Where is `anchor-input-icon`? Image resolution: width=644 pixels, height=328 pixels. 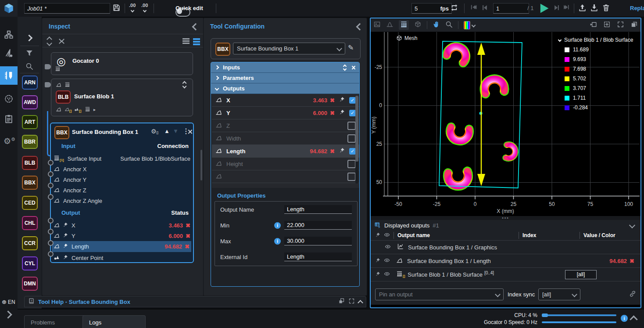
anchor-input-icon is located at coordinates (59, 85).